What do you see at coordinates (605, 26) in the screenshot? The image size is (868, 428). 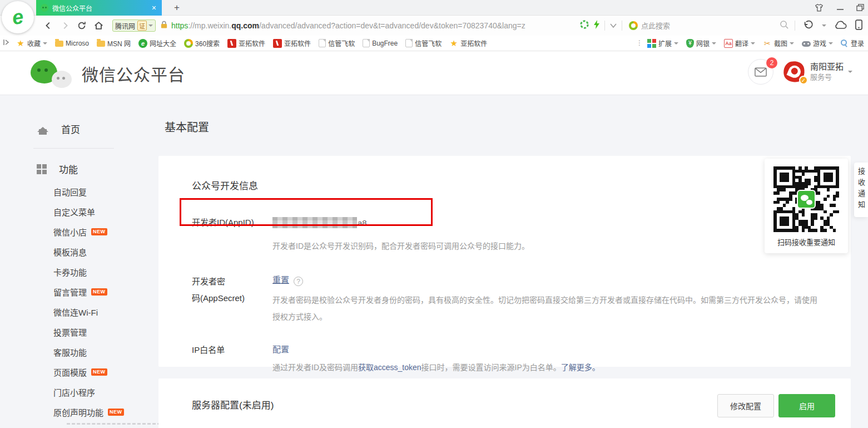 I see `divider` at bounding box center [605, 26].